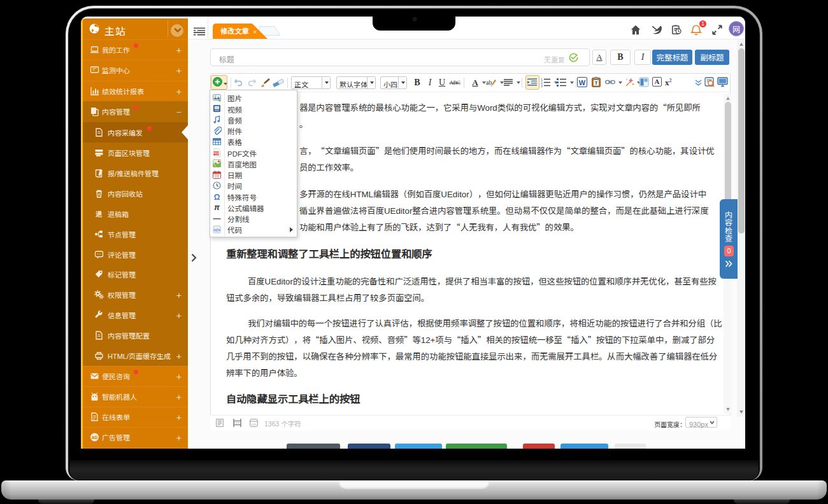 The height and width of the screenshot is (504, 828). Describe the element at coordinates (217, 207) in the screenshot. I see `svg-text: π` at that location.